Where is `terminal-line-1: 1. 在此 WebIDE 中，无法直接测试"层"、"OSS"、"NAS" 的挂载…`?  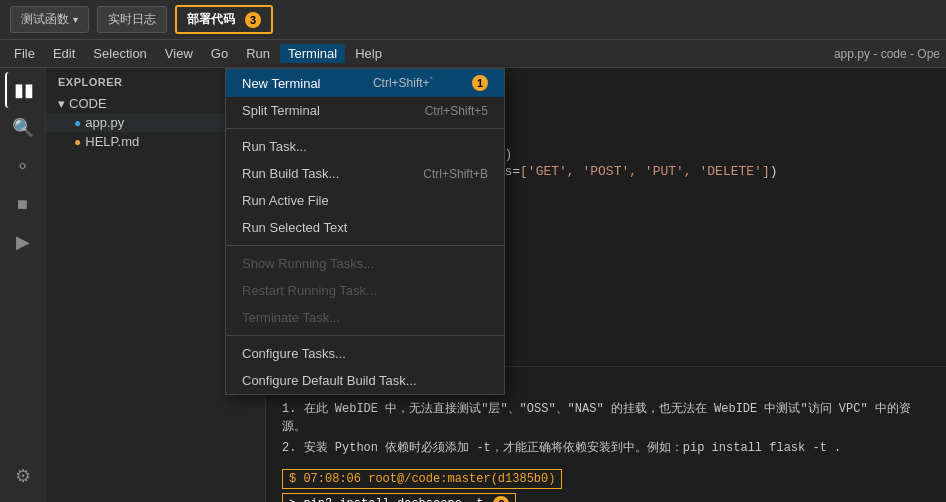
terminal-line-1: 1. 在此 WebIDE 中，无法直接测试"层"、"OSS"、"NAS" 的挂载… is located at coordinates (606, 418).